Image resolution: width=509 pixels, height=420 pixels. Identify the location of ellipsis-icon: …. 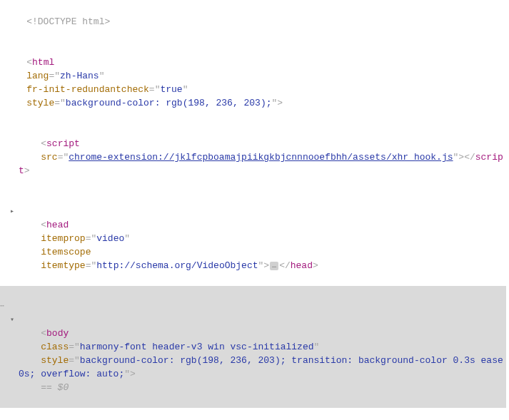
(274, 266).